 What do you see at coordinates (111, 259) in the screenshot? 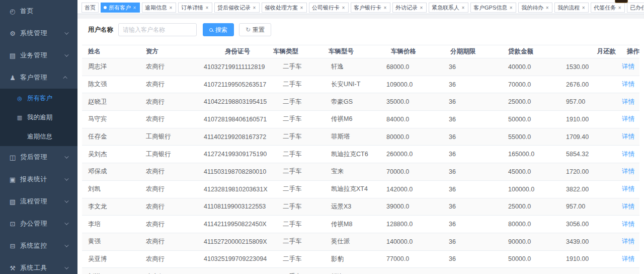
I see `cell-name: 吴亚博` at bounding box center [111, 259].